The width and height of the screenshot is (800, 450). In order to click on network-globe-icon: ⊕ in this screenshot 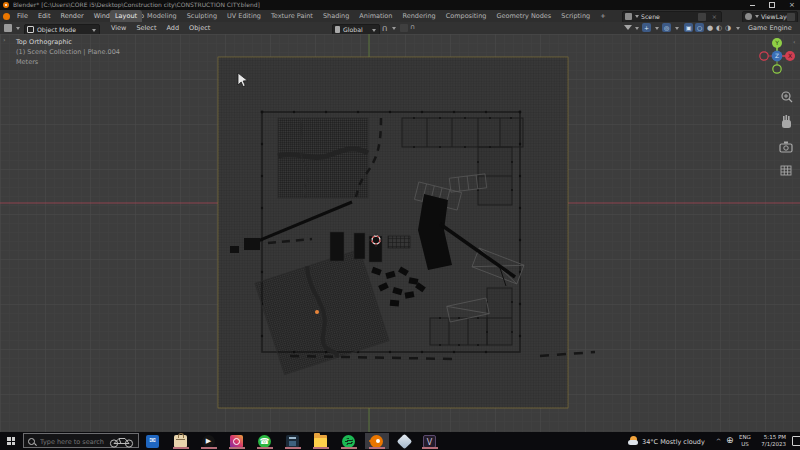, I will do `click(730, 440)`.